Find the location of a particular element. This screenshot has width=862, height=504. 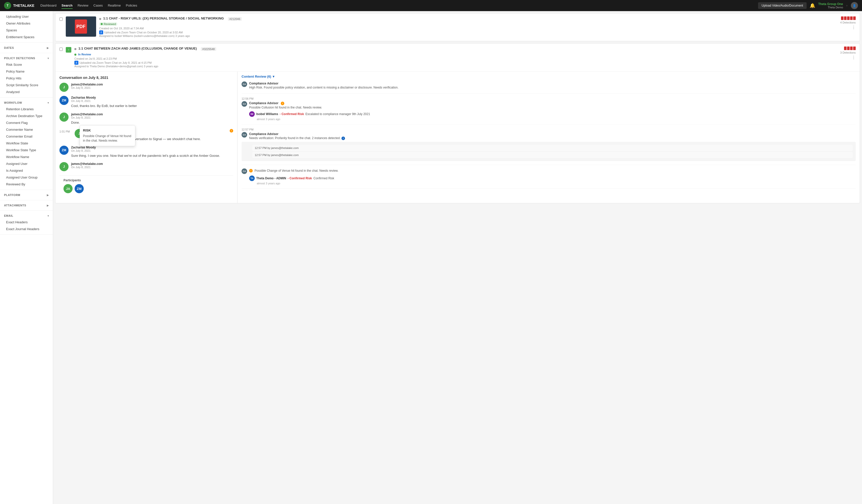

advisor-text-4: ! Possible Change of Venue hit found in … is located at coordinates (293, 171).